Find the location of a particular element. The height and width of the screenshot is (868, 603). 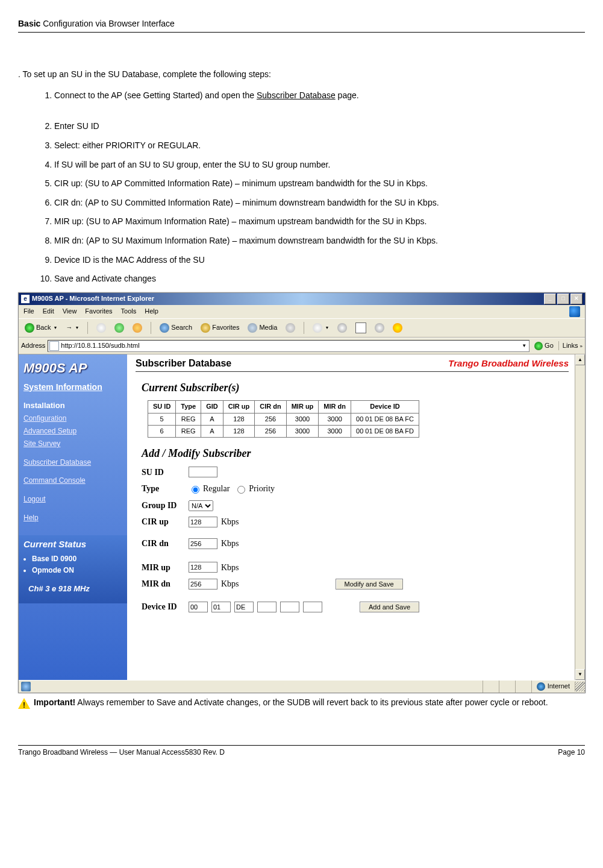

history-button is located at coordinates (290, 328).